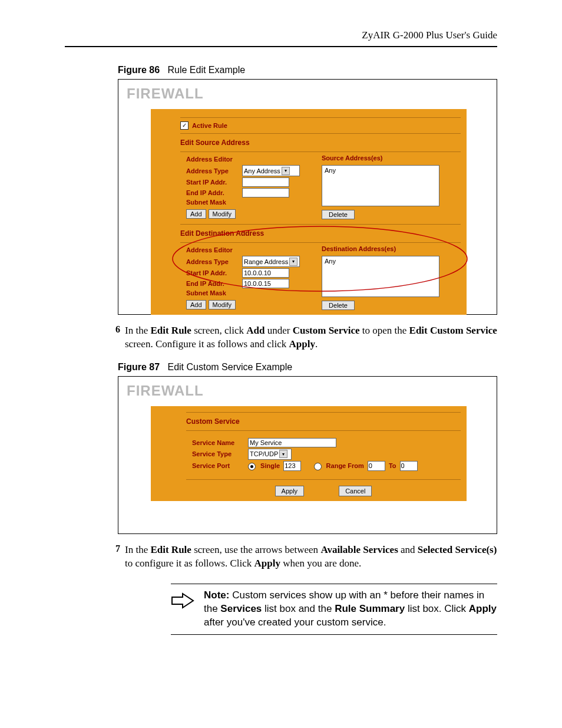 This screenshot has height=728, width=562. I want to click on step-text: to open the, so click(385, 330).